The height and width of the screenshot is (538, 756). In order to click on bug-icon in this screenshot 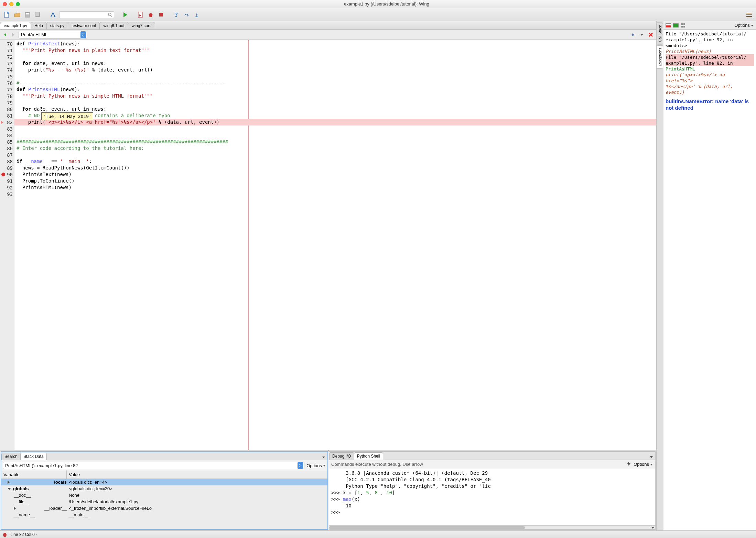, I will do `click(5, 535)`.